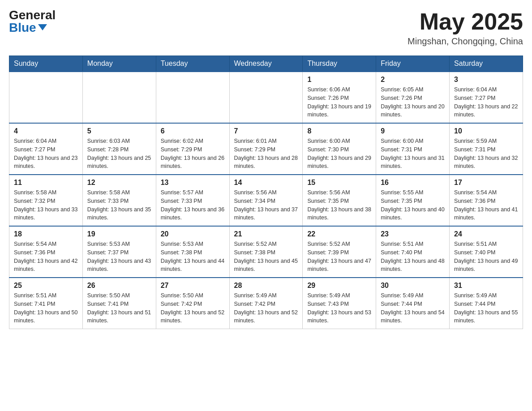 The image size is (532, 411). I want to click on calendar-cell: 28Sunrise: 5:49 AM Sunset: 7:42 PM Dayli…, so click(266, 304).